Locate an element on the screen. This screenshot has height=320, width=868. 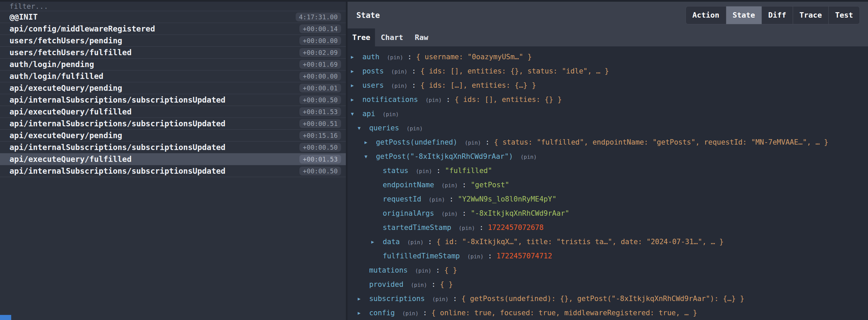
tree-key: originalArgs is located at coordinates (409, 213).